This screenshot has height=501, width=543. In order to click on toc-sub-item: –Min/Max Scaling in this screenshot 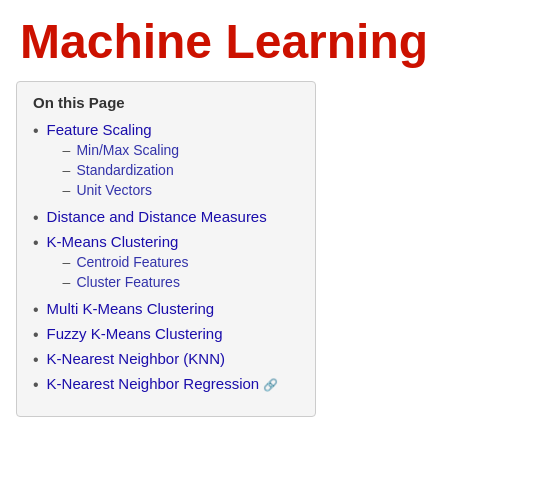, I will do `click(114, 150)`.